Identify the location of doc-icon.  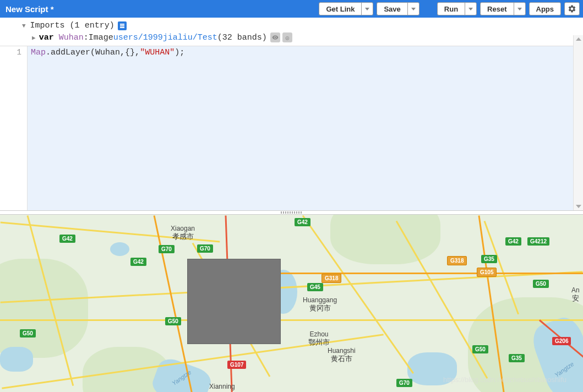
(122, 26).